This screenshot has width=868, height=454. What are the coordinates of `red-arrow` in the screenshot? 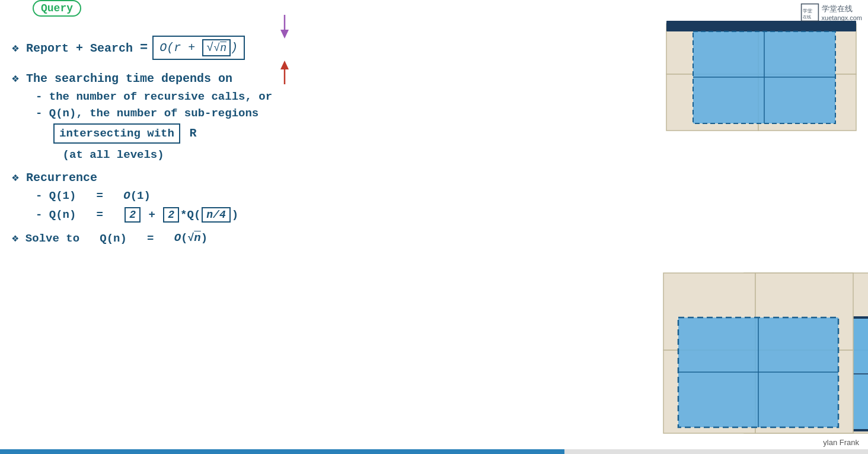 It's located at (285, 72).